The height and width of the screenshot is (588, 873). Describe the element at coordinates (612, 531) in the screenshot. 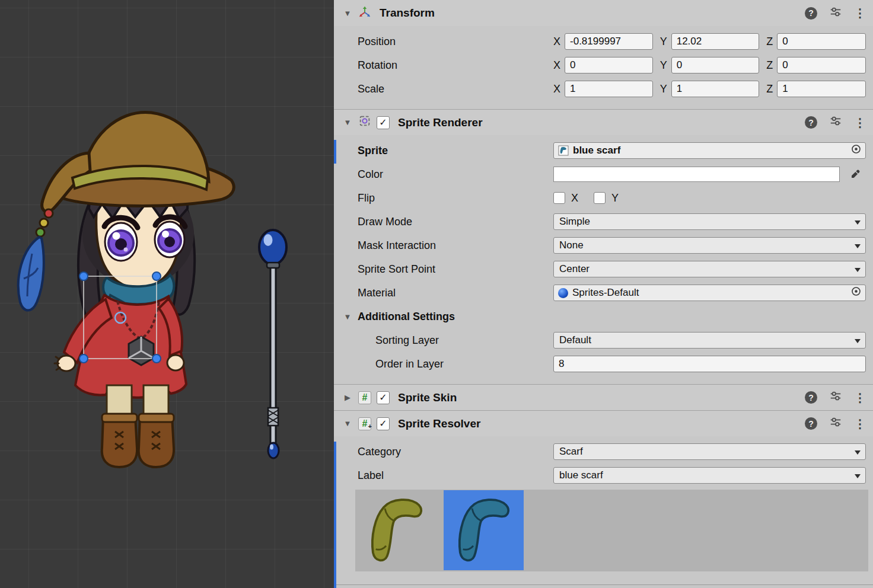

I see `sprite-variant-selector` at that location.